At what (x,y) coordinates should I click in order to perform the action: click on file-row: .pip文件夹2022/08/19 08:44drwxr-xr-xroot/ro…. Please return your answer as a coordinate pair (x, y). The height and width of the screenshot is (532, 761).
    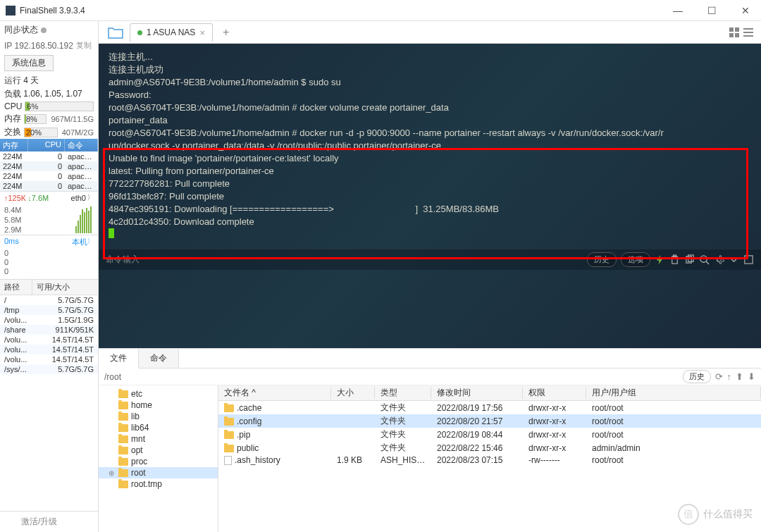
    Looking at the image, I should click on (490, 434).